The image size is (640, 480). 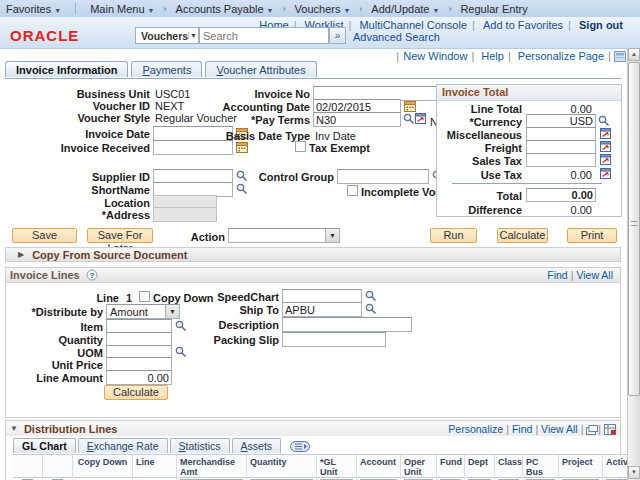 What do you see at coordinates (435, 56) in the screenshot?
I see `new-window-link: New Window` at bounding box center [435, 56].